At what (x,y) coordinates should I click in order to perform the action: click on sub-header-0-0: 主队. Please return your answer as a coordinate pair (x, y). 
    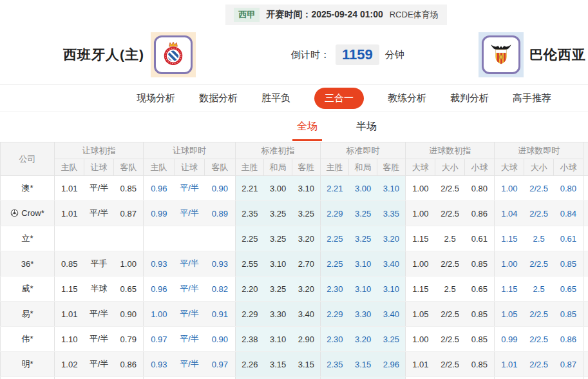
    Looking at the image, I should click on (70, 168).